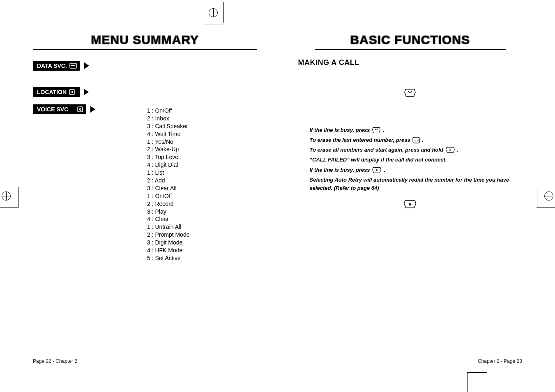 Image resolution: width=555 pixels, height=392 pixels. Describe the element at coordinates (56, 92) in the screenshot. I see `location-badge: LOCATION` at that location.